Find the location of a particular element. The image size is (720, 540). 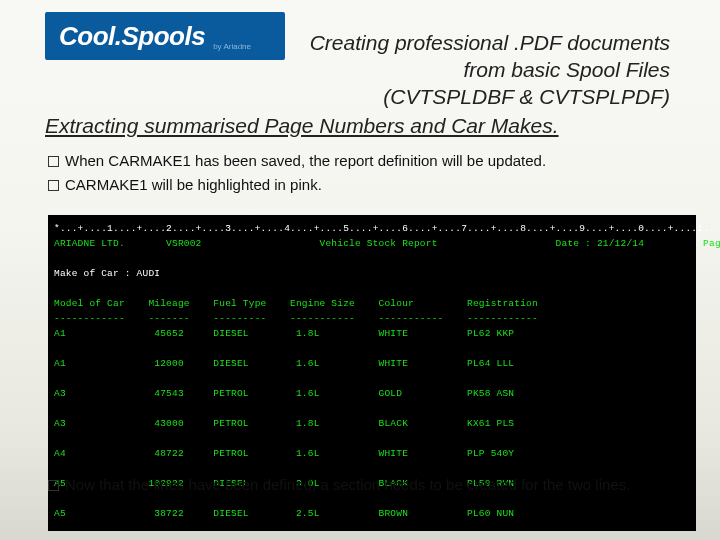

bullet-item: CARMAKE1 will be highlighted in pink. is located at coordinates (359, 184).